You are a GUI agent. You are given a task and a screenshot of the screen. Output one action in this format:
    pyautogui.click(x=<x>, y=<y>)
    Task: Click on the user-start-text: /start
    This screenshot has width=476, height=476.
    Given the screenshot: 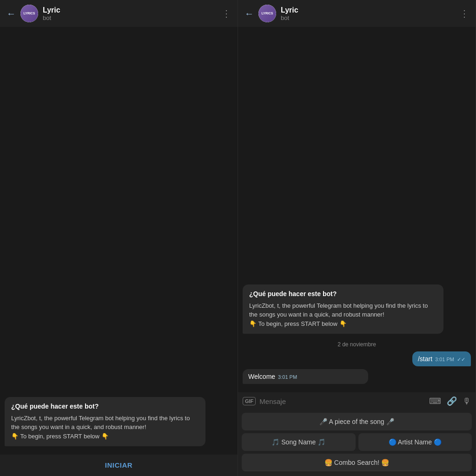 What is the action you would take?
    pyautogui.click(x=425, y=359)
    